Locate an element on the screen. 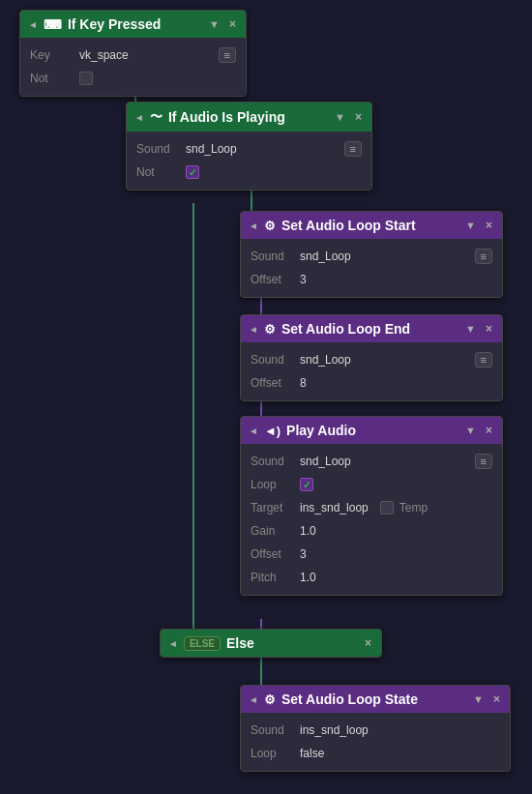 This screenshot has width=532, height=794. if-key-pressed-title: If Key Pressed is located at coordinates (134, 24).